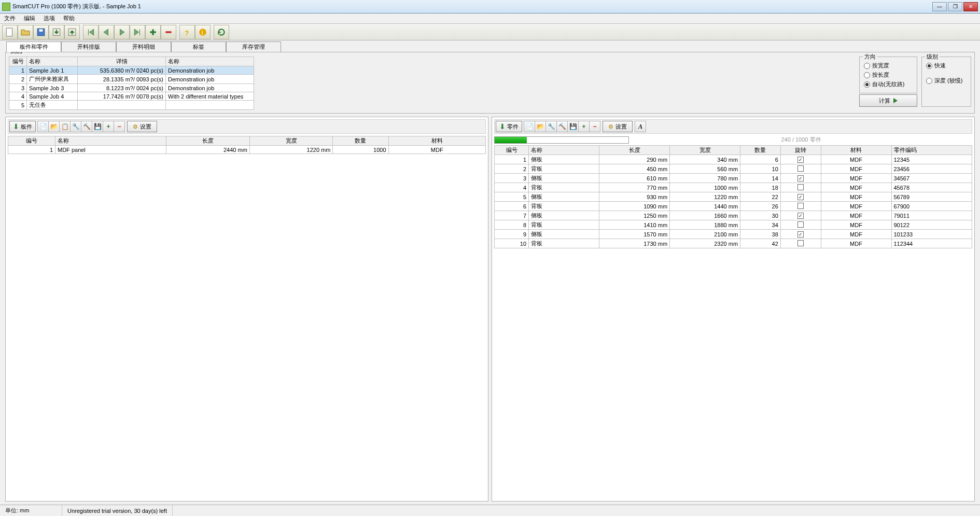 Image resolution: width=980 pixels, height=516 pixels. Describe the element at coordinates (132, 88) in the screenshot. I see `jobs-row: 3Sample Job 38.1223 m?/ 0024 pc(s)Demons…` at that location.